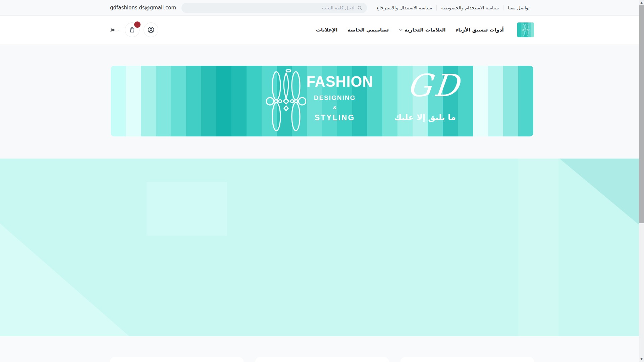  Describe the element at coordinates (641, 181) in the screenshot. I see `vertical-scrollbar: ▲ ▼` at that location.